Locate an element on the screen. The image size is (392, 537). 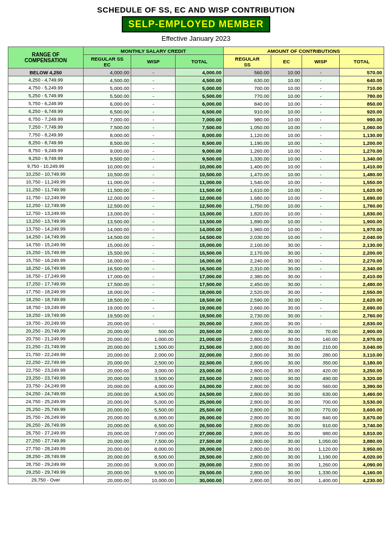
row-reg_ss_ec: 6,500.00 is located at coordinates (107, 112).